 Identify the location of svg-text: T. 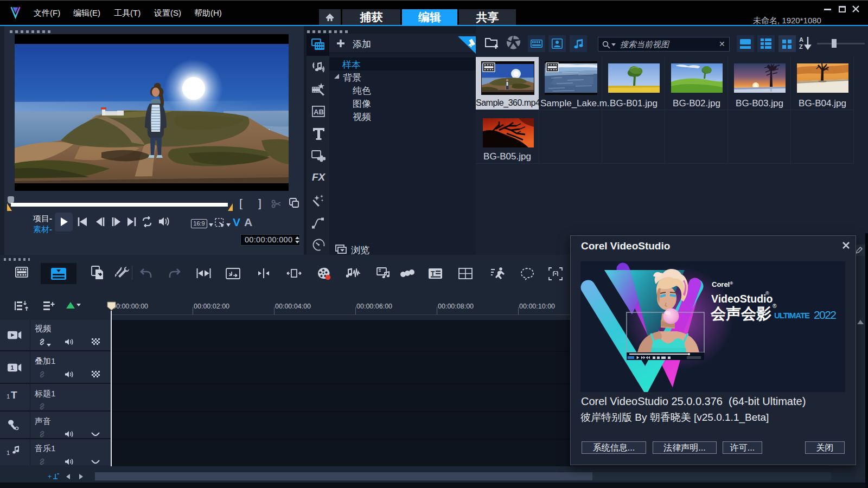
(433, 274).